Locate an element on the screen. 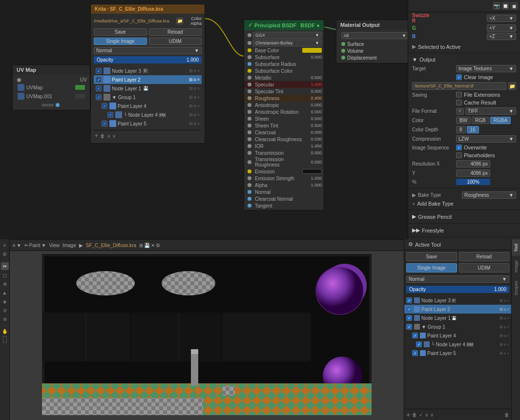 The image size is (520, 420). resolution-x-input: 4096 px is located at coordinates (473, 164).